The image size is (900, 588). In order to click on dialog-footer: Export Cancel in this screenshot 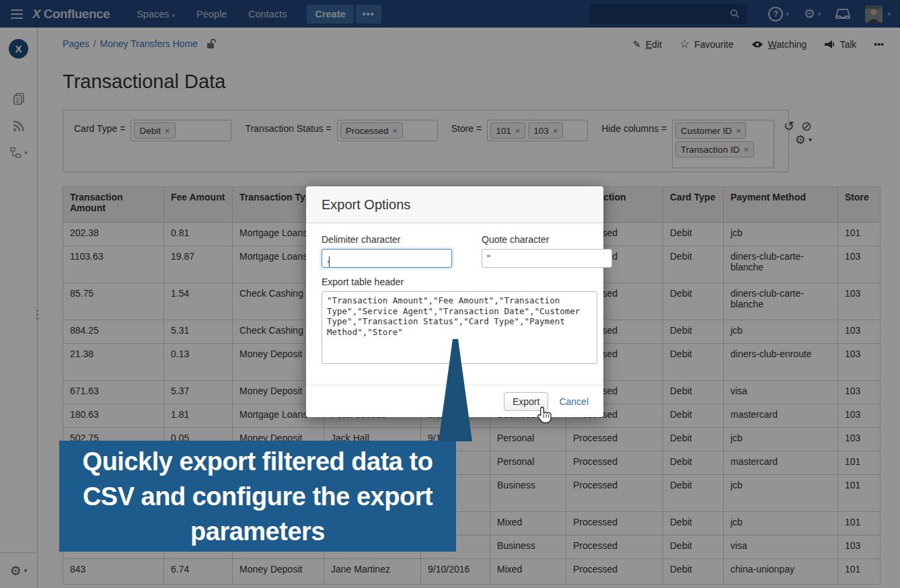, I will do `click(455, 401)`.